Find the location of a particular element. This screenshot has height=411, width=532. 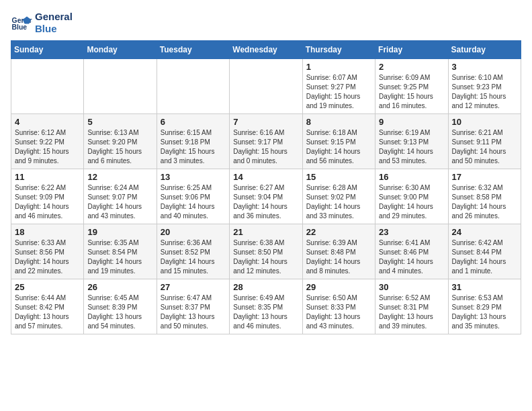

cell-content: Sunrise: 6:33 AM Sunset: 8:56 PM Dayligh… is located at coordinates (47, 257).